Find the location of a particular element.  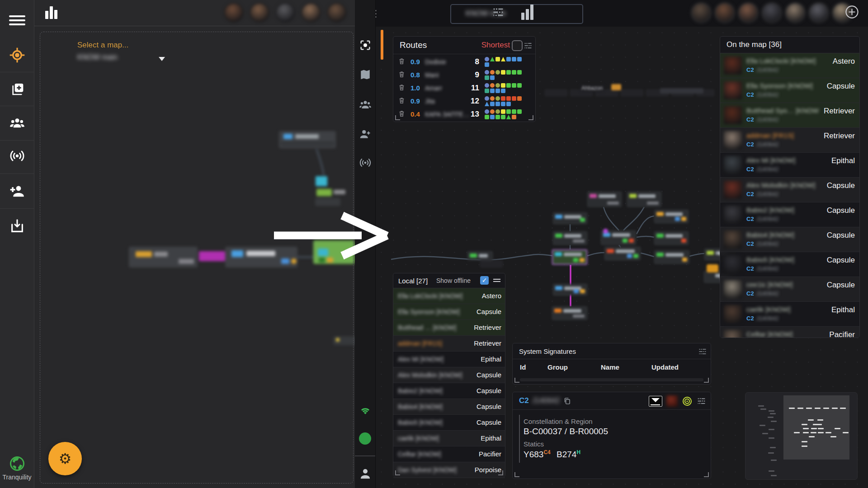

shortest-checkbox is located at coordinates (517, 46).